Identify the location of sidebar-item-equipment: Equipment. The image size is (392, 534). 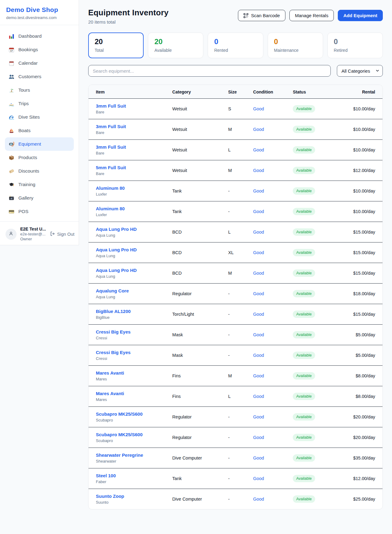
(39, 144).